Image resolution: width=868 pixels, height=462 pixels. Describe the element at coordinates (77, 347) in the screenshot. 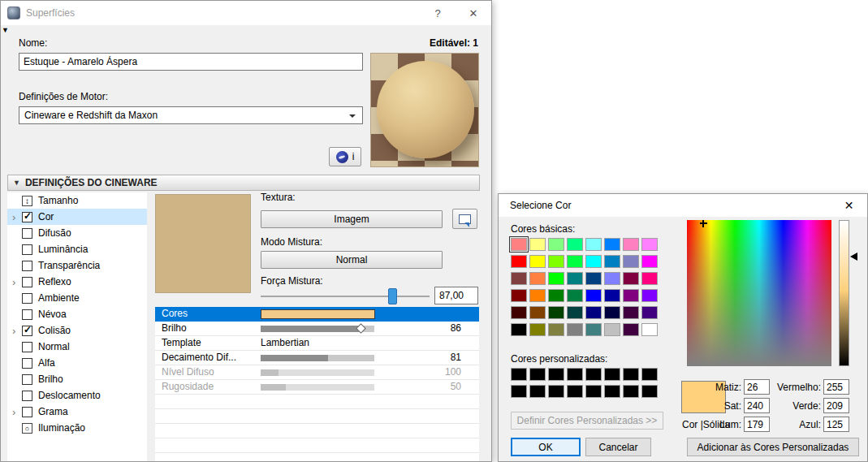

I see `tree-item: Normal` at that location.